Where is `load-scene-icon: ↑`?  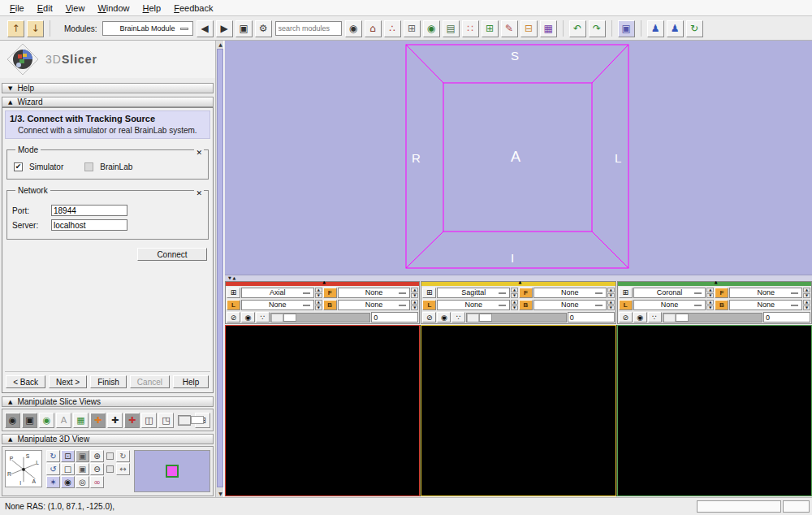
load-scene-icon: ↑ is located at coordinates (16, 29).